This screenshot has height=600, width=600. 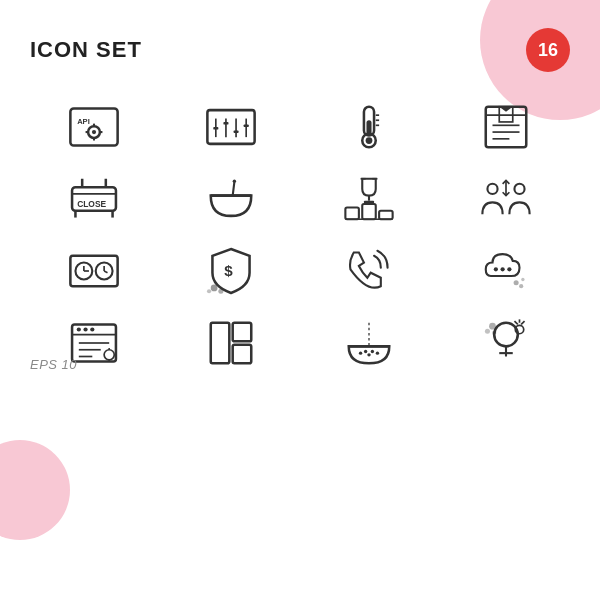 I want to click on icon-book-bookmark, so click(x=507, y=127).